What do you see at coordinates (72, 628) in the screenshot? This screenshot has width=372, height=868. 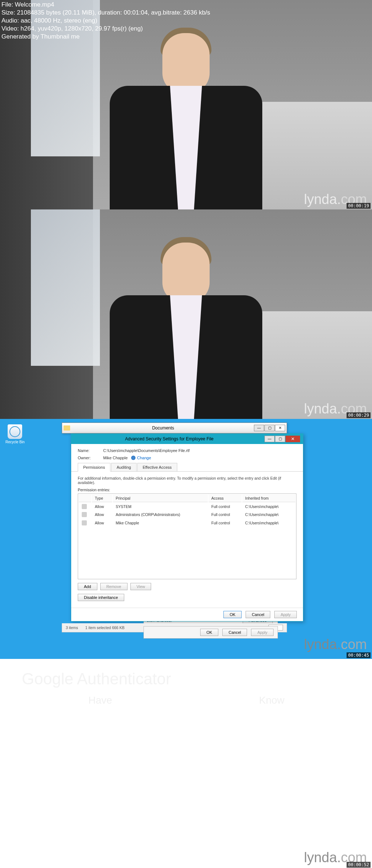 I see `status-item-count: 3 items` at bounding box center [72, 628].